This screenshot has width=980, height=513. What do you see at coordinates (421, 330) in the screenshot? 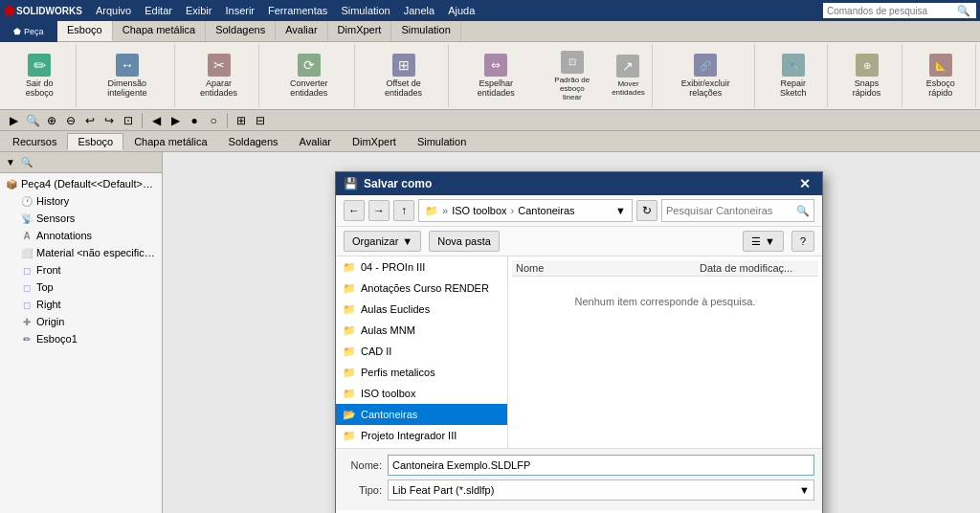
I see `folder-mnm: 📁 Aulas MNM` at bounding box center [421, 330].